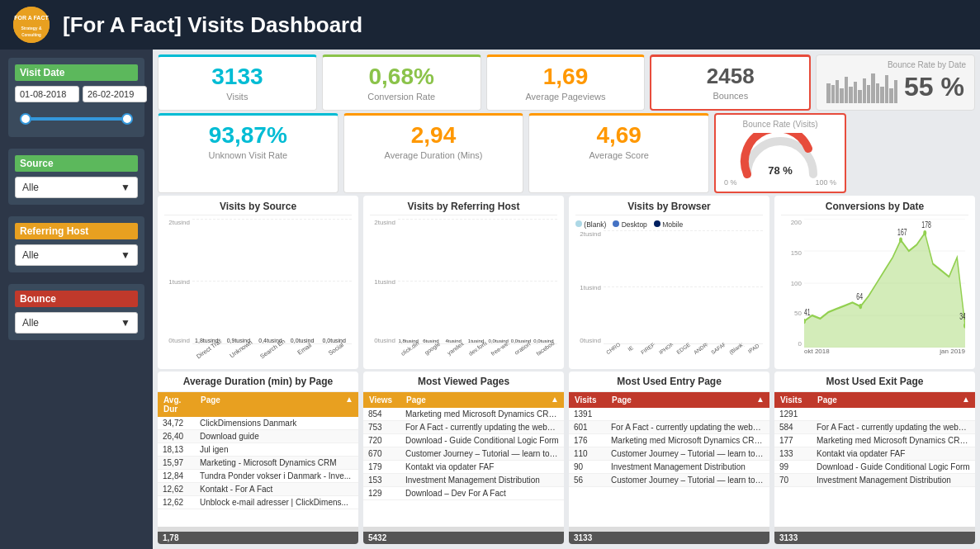 The image size is (980, 549). Describe the element at coordinates (464, 400) in the screenshot. I see `most-viewed-table-header: Views Page ▲` at that location.